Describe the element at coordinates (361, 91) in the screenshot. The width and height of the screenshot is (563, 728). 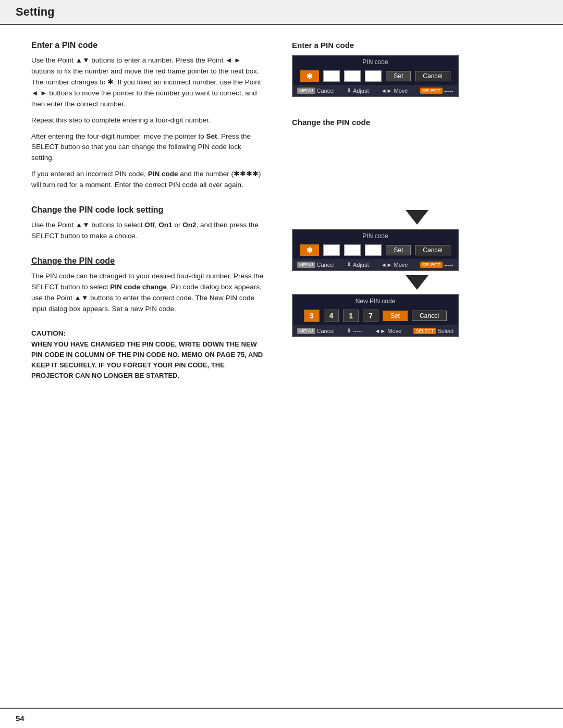
I see `footer-adjust-label-1: Adjust` at that location.